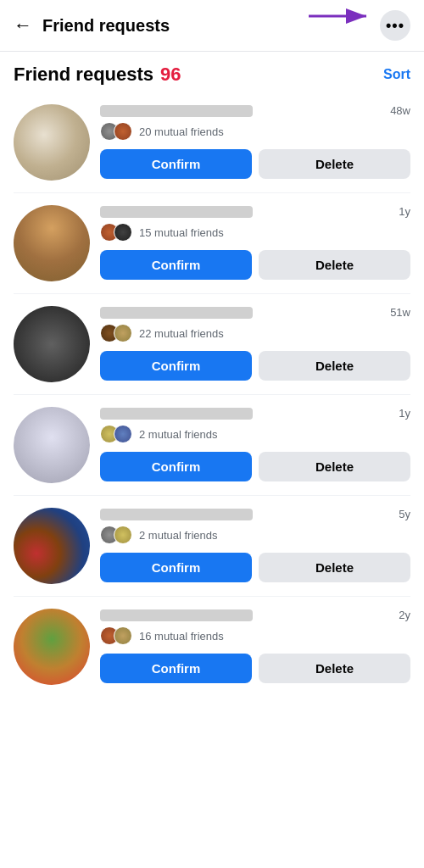 The height and width of the screenshot is (868, 424). What do you see at coordinates (397, 75) in the screenshot?
I see `sort-button: Sort` at bounding box center [397, 75].